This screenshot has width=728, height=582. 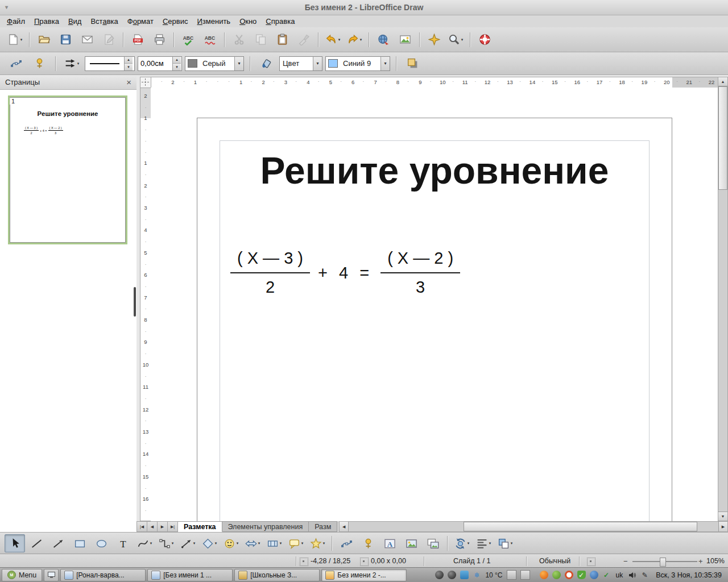 I want to click on page-thumbnail: 1 Решите уровнение ( X — 3 )2 + 4 = ( X …, so click(x=68, y=170).